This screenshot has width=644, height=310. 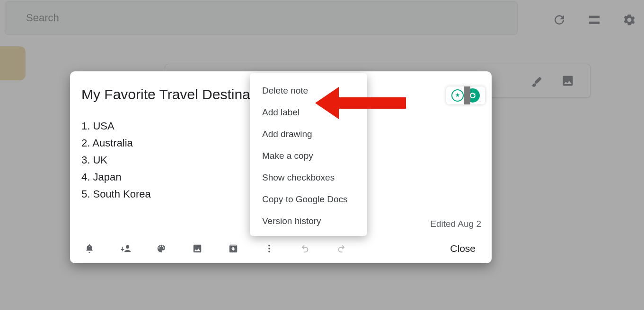 I want to click on note-line: 4. Japan, so click(x=116, y=177).